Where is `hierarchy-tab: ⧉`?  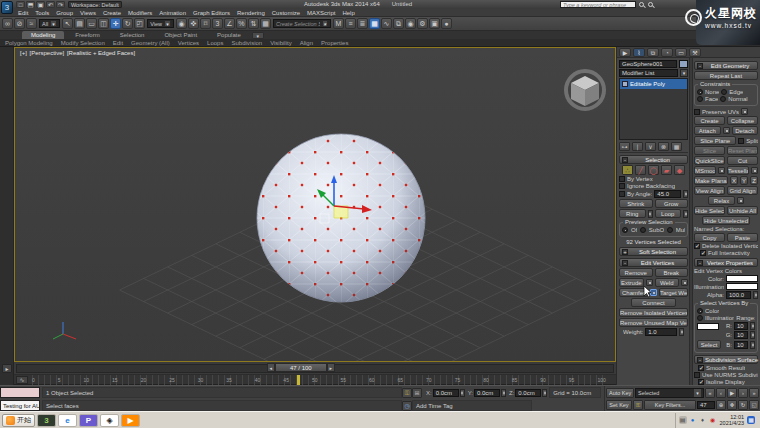 hierarchy-tab: ⧉ is located at coordinates (653, 52).